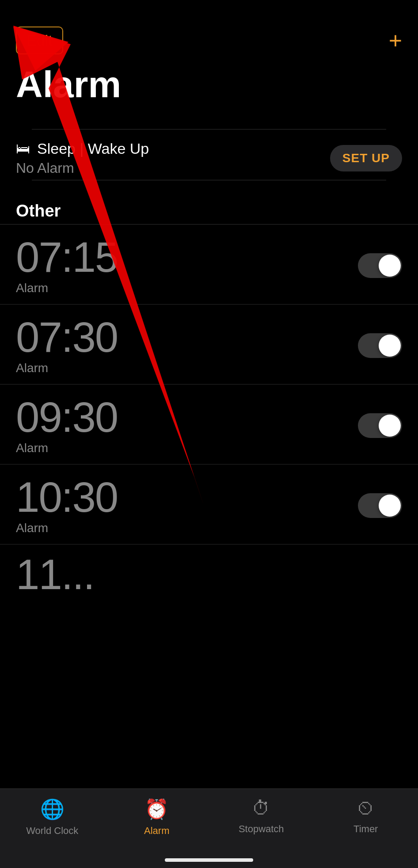 The width and height of the screenshot is (418, 868). What do you see at coordinates (52, 831) in the screenshot?
I see `tab-world-clock-label: World Clock` at bounding box center [52, 831].